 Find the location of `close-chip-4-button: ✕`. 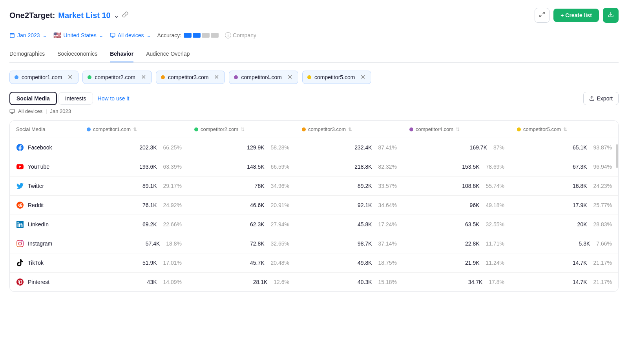

close-chip-4-button: ✕ is located at coordinates (290, 77).